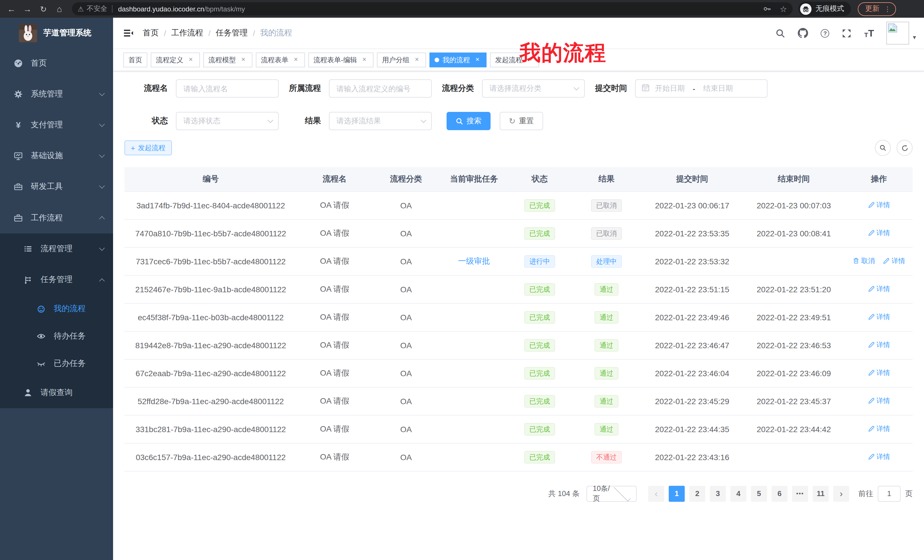  What do you see at coordinates (887, 9) in the screenshot?
I see `browser-menu-icon: ⋮` at bounding box center [887, 9].